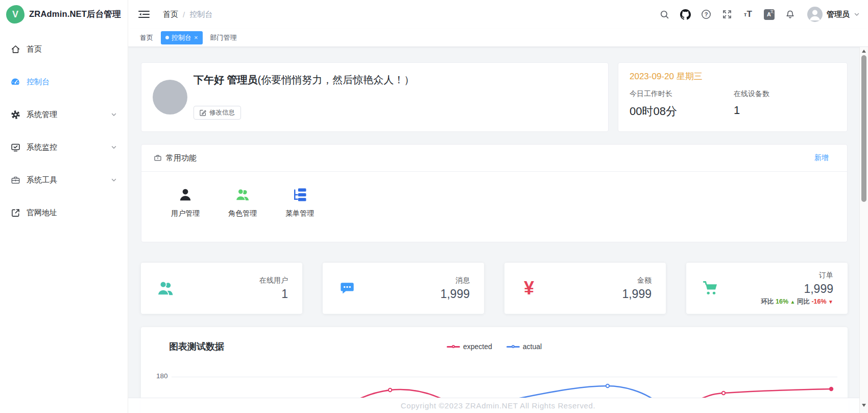  Describe the element at coordinates (470, 347) in the screenshot. I see `legend-expected: expected` at that location.